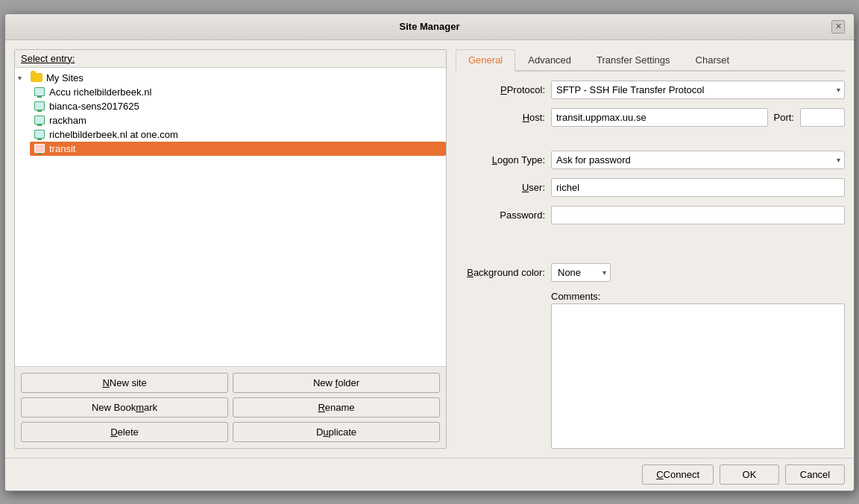 The width and height of the screenshot is (859, 504). What do you see at coordinates (650, 60) in the screenshot?
I see `tab-bar: General Advanced Transfer Settings Chars…` at bounding box center [650, 60].